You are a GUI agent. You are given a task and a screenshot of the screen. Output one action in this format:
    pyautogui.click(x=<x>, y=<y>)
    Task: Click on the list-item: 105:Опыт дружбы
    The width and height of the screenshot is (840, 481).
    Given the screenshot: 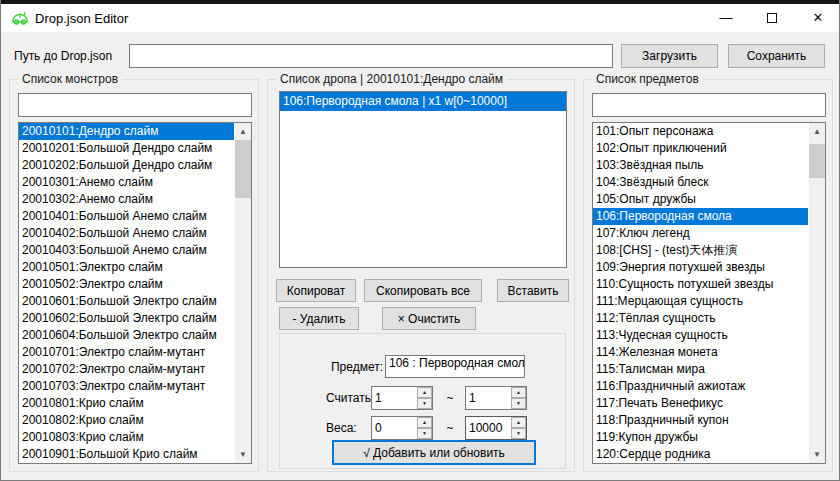 What is the action you would take?
    pyautogui.click(x=700, y=200)
    